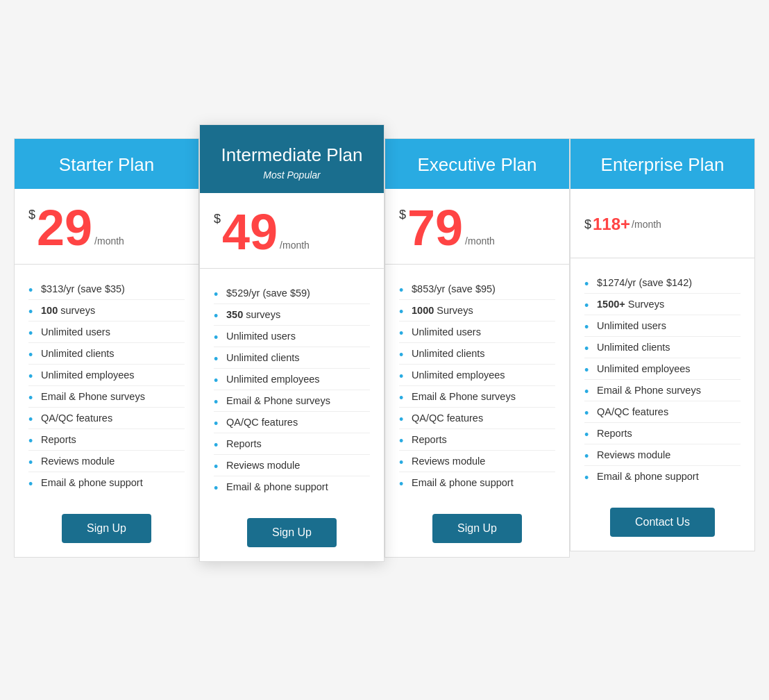 The image size is (769, 700). Describe the element at coordinates (478, 382) in the screenshot. I see `features-list-executive: $853/yr (save $95)1000 SurveysUnlimited …` at that location.